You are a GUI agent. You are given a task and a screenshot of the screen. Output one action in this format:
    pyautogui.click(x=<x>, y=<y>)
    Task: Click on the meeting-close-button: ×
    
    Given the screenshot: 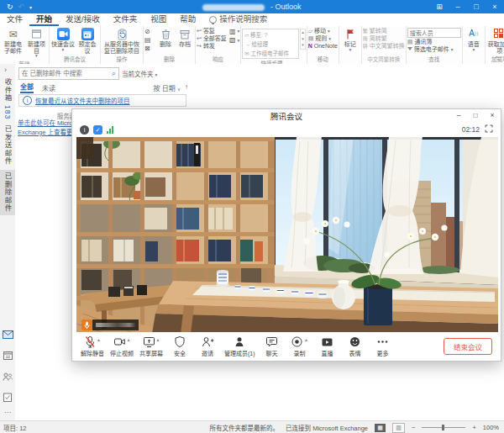 What is the action you would take?
    pyautogui.click(x=492, y=116)
    